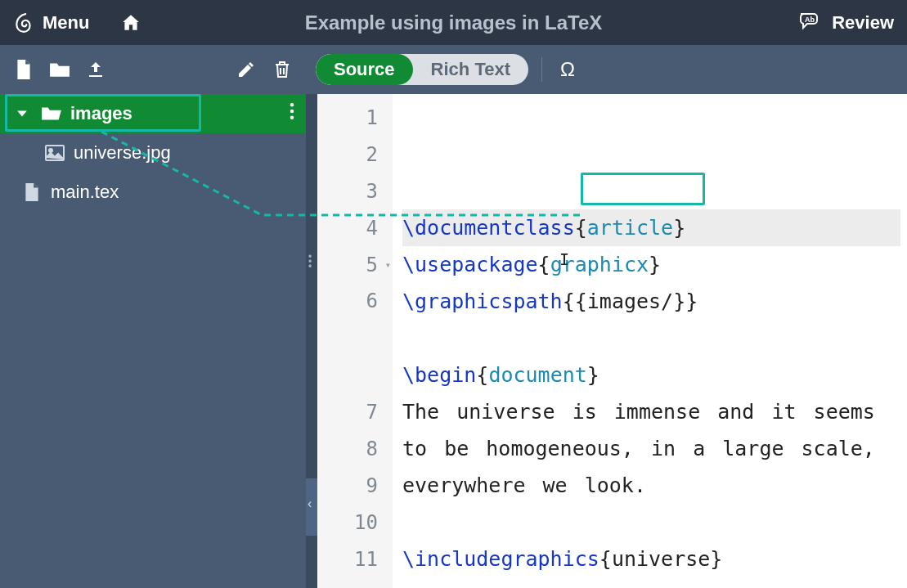 The width and height of the screenshot is (907, 588). What do you see at coordinates (282, 70) in the screenshot?
I see `delete-icon` at bounding box center [282, 70].